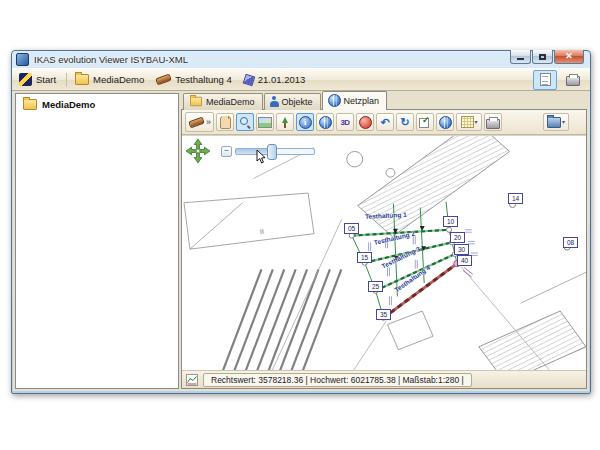 The height and width of the screenshot is (450, 600). What do you see at coordinates (404, 122) in the screenshot?
I see `refresh-icon: ↻` at bounding box center [404, 122].